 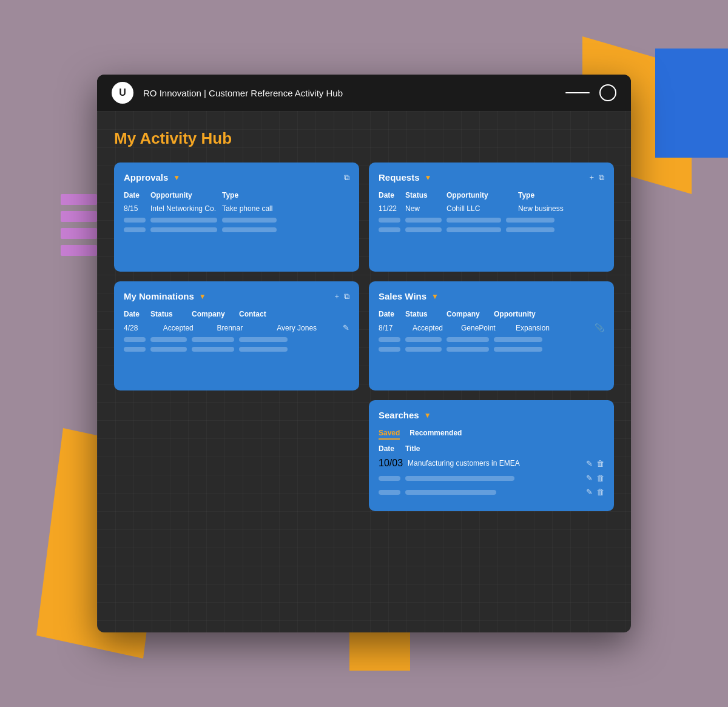 I want to click on requests-status-0: New, so click(x=423, y=209).